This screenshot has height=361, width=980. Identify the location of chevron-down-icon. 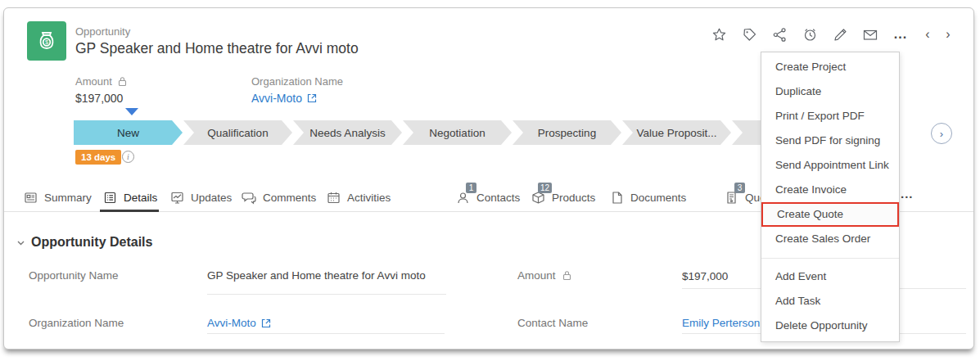
(21, 242).